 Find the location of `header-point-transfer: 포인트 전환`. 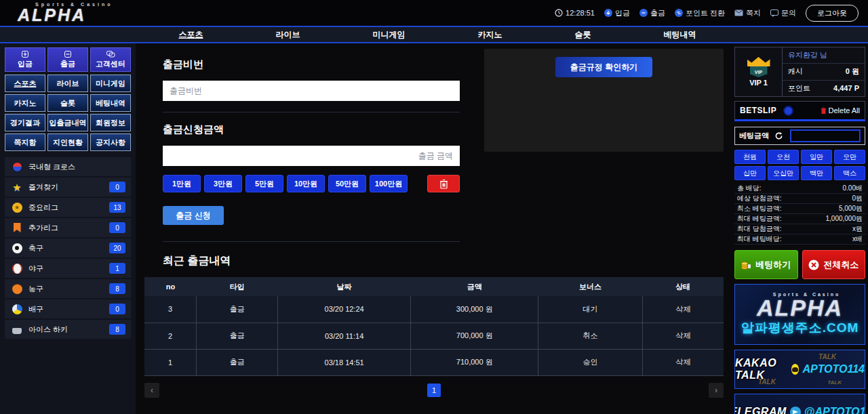

header-point-transfer: 포인트 전환 is located at coordinates (700, 14).